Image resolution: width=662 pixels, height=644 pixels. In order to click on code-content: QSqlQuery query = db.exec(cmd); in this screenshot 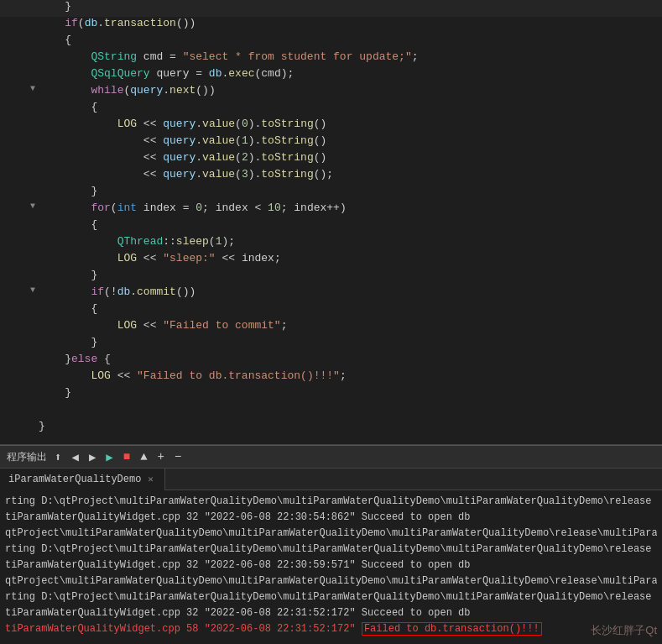, I will do `click(351, 74)`.